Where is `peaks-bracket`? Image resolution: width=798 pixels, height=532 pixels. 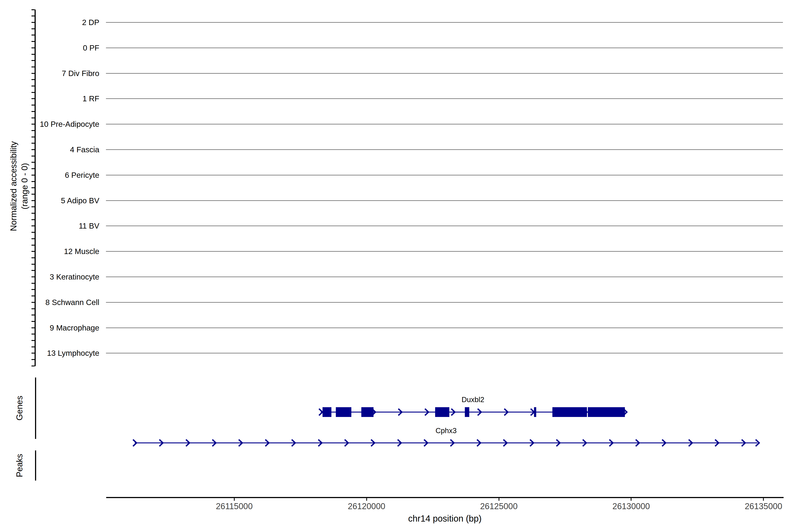 peaks-bracket is located at coordinates (35, 466).